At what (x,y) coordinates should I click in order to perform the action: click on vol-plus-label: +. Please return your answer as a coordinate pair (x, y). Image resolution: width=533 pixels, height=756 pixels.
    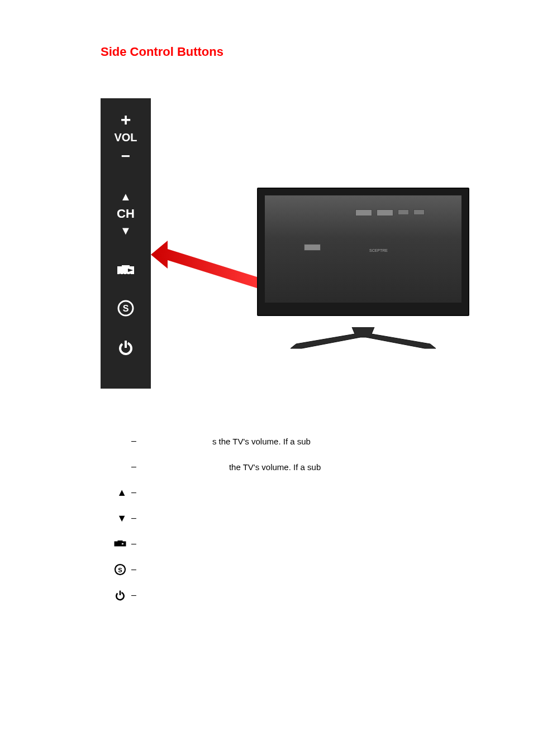
    Looking at the image, I should click on (126, 119).